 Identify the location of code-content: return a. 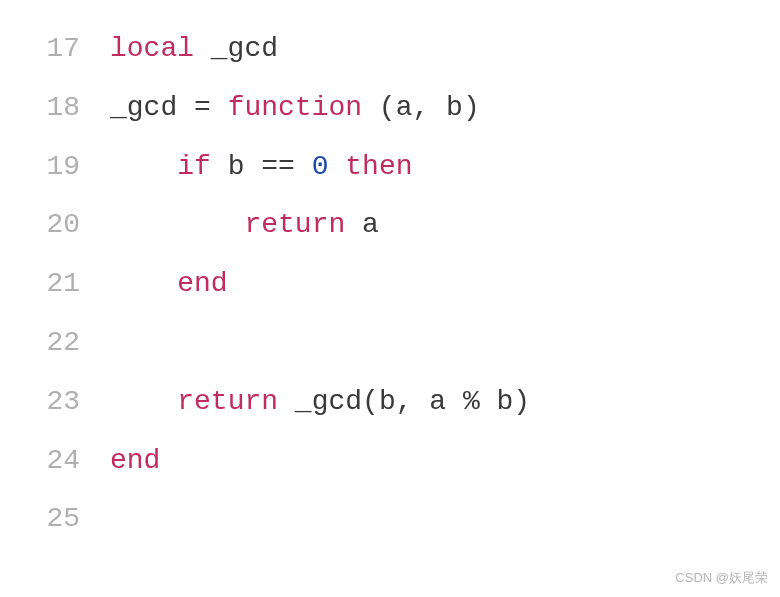
(445, 226).